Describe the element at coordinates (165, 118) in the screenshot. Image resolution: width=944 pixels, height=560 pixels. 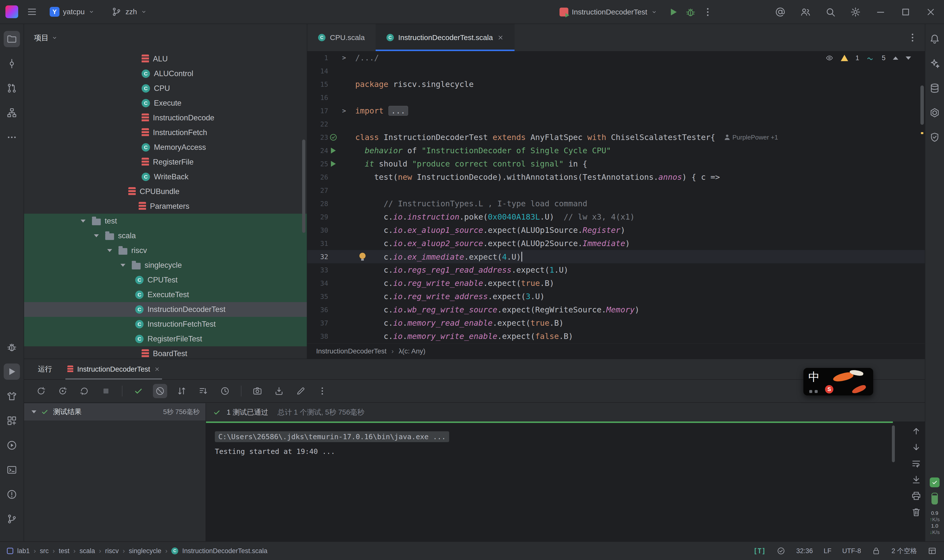
I see `tree-item-InstructionDecode: InstructionDecode` at that location.